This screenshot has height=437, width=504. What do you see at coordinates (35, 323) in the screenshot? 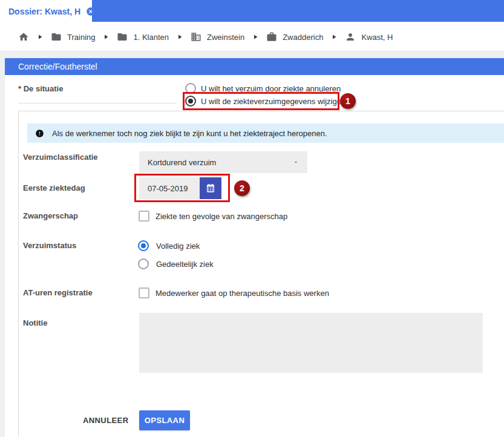
I see `notitie-label: Notitie` at bounding box center [35, 323].